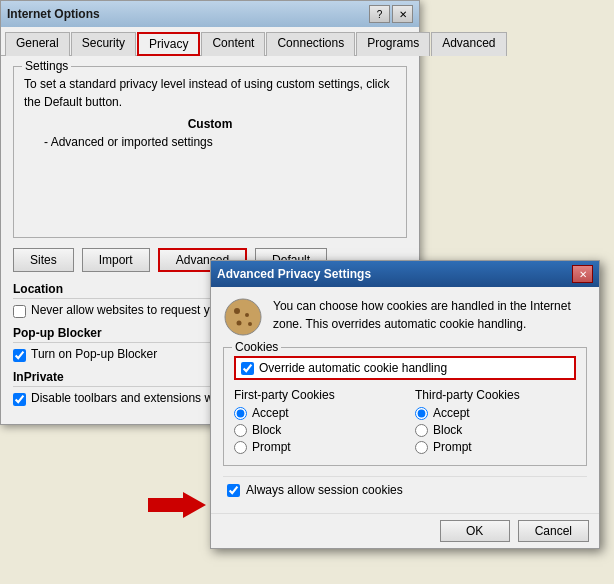 The image size is (614, 584). I want to click on arrow-indicator, so click(178, 505).